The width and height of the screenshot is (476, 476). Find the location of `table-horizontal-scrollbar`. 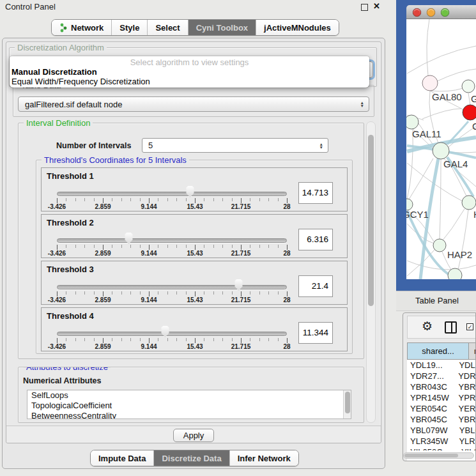

table-horizontal-scrollbar is located at coordinates (438, 456).